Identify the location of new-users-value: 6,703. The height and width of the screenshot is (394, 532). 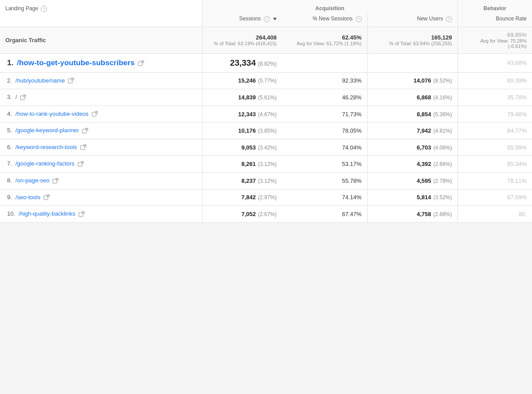
(424, 147).